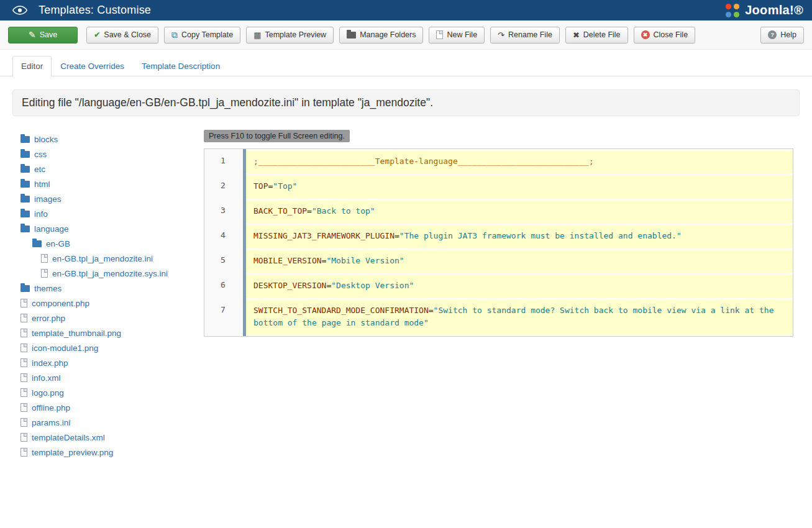  Describe the element at coordinates (519, 236) in the screenshot. I see `code-line: MISSING_JAT3_FRAMEWORK_PLUGIN="The plugi…` at that location.